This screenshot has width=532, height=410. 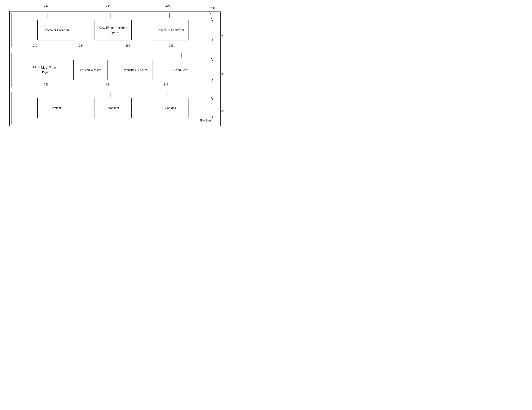 What do you see at coordinates (46, 6) in the screenshot?
I see `label-222: 222` at bounding box center [46, 6].